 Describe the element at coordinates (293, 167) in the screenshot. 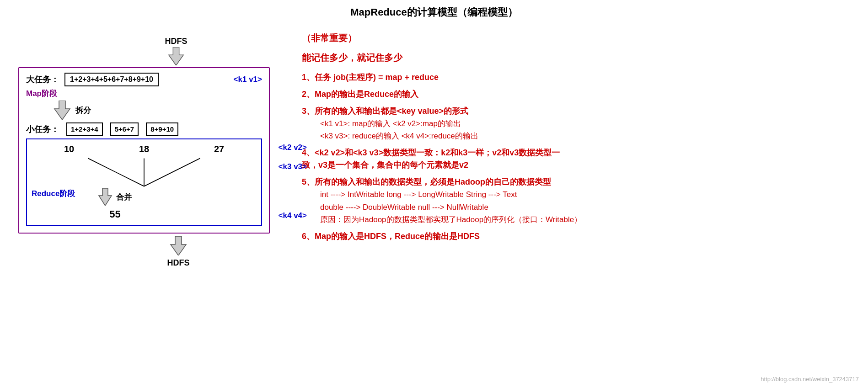

I see `kv3-label: <k3 v3>` at that location.